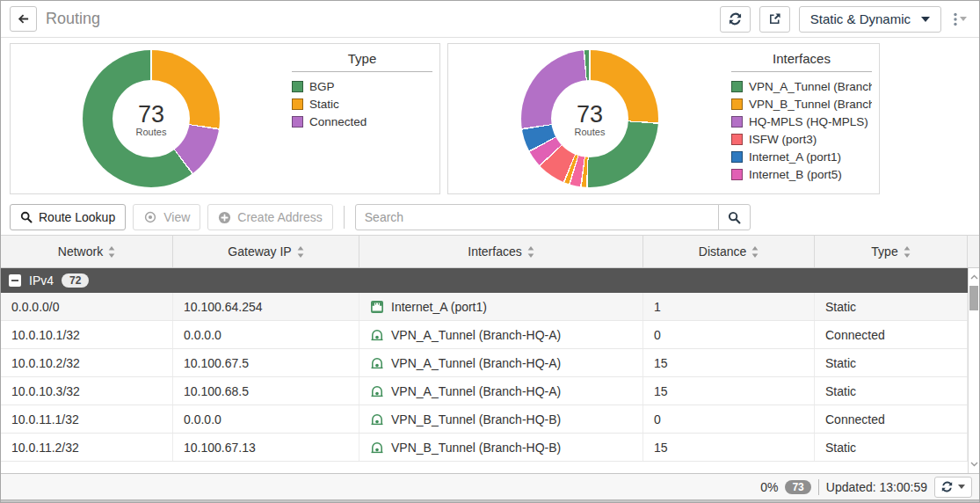 This screenshot has width=980, height=503. What do you see at coordinates (490, 252) in the screenshot?
I see `table-header: Network Gateway IP Interfaces Distance T…` at bounding box center [490, 252].